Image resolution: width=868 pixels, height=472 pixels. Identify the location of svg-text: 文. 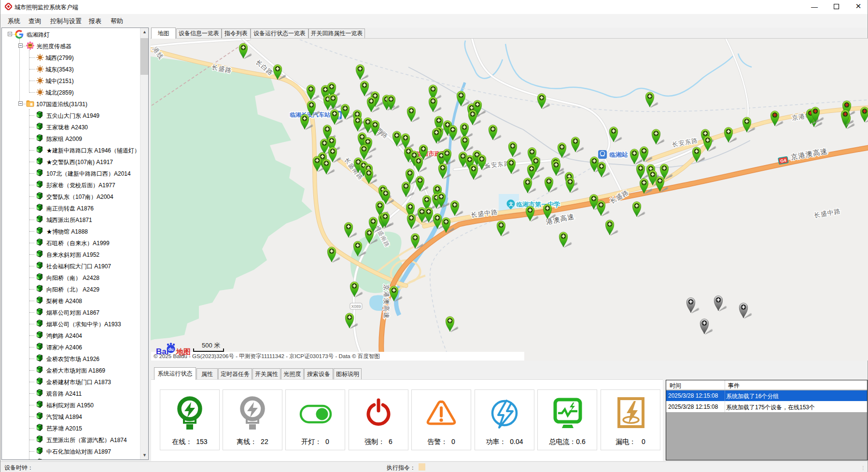
(511, 204).